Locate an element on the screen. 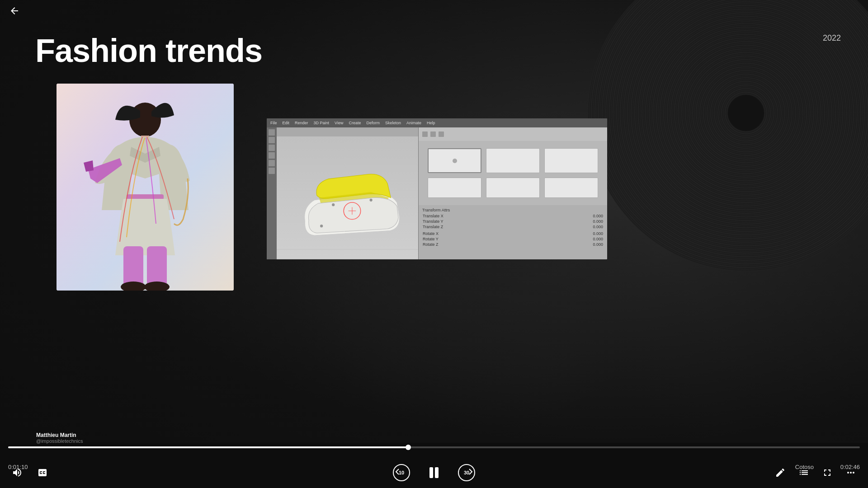 The height and width of the screenshot is (488, 868). menu-create: Create is located at coordinates (354, 123).